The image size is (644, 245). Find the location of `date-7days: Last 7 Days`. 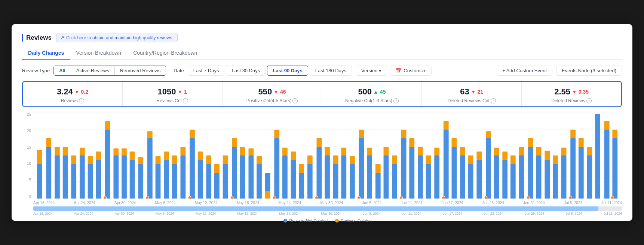

date-7days: Last 7 Days is located at coordinates (206, 70).